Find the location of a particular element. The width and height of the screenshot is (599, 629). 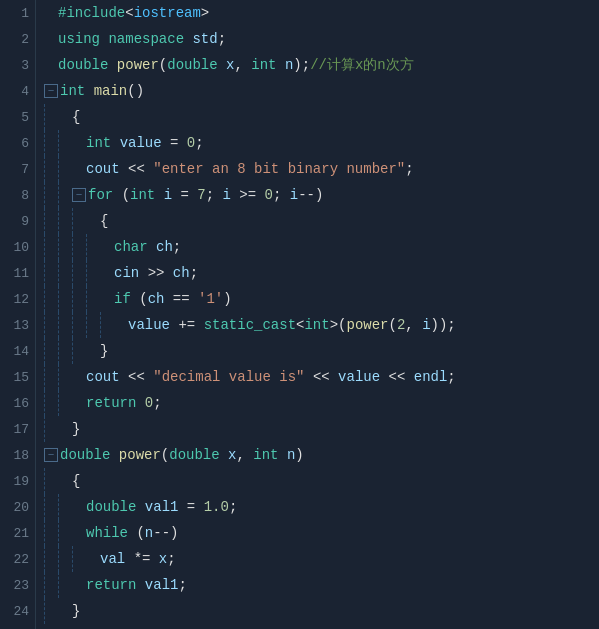

line-number: 19 is located at coordinates (18, 481).